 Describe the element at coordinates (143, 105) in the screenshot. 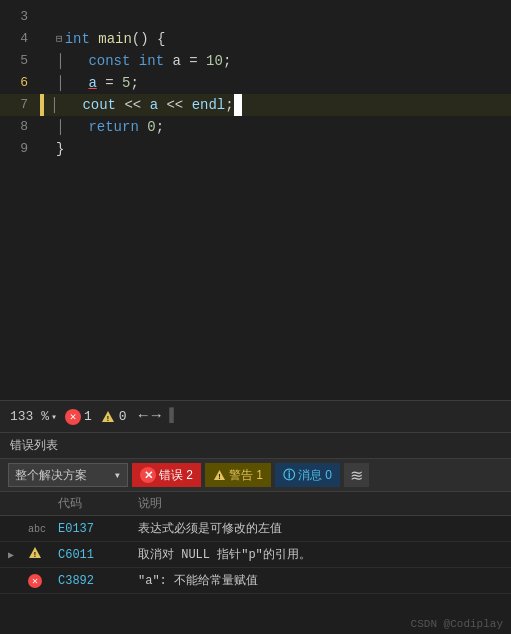

I see `line-content-7: │ cout << a << endl;` at that location.